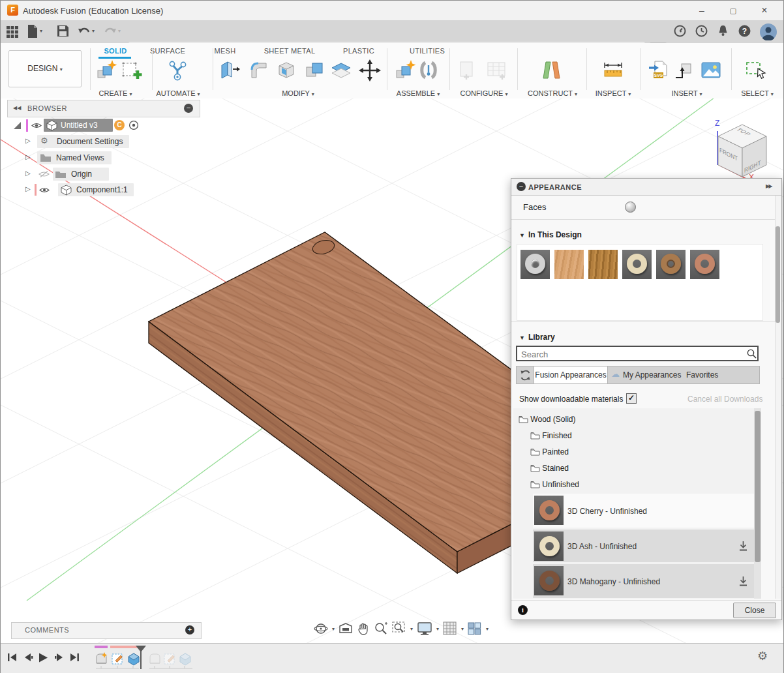 This screenshot has width=784, height=673. I want to click on library-section: ▼Library, so click(537, 336).